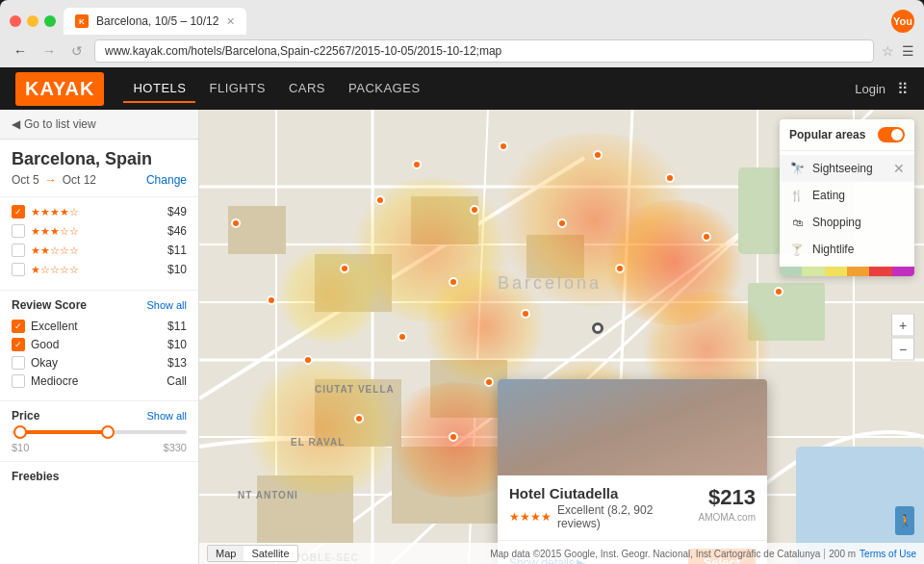 This screenshot has width=924, height=564. Describe the element at coordinates (175, 448) in the screenshot. I see `price-max: $330` at that location.